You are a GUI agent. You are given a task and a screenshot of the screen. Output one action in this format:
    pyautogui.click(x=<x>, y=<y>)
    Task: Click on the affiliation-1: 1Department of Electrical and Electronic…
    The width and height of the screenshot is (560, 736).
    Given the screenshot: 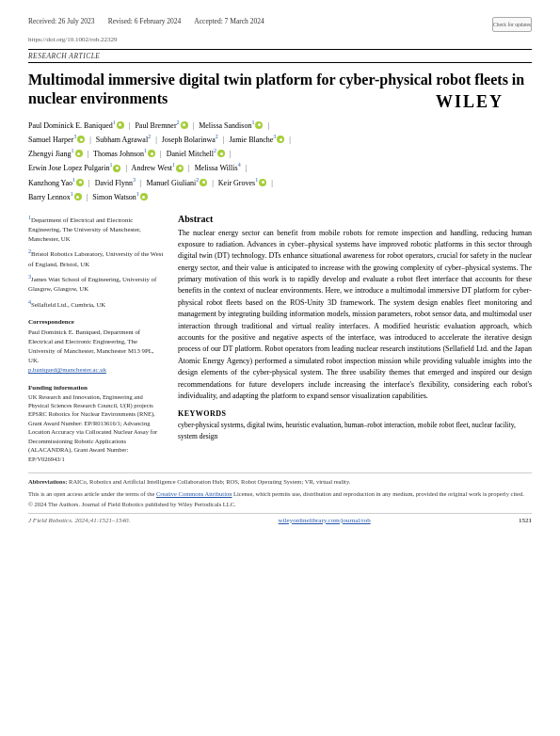 What is the action you would take?
    pyautogui.click(x=96, y=230)
    